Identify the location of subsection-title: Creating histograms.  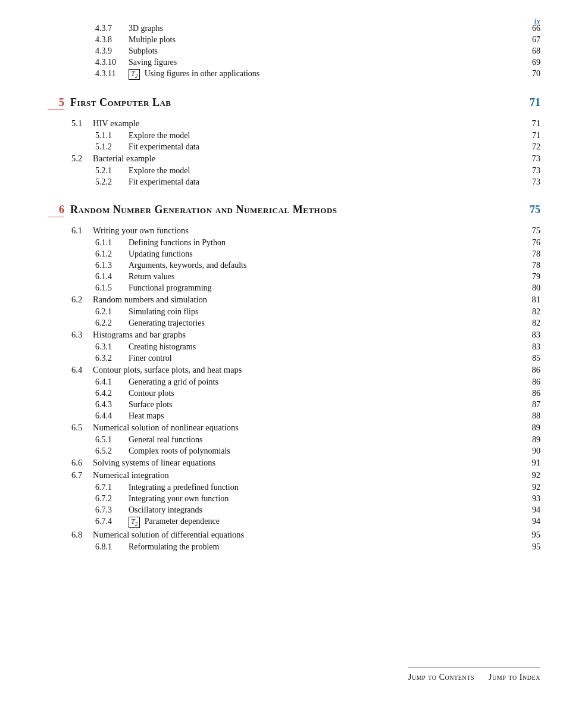
(327, 347).